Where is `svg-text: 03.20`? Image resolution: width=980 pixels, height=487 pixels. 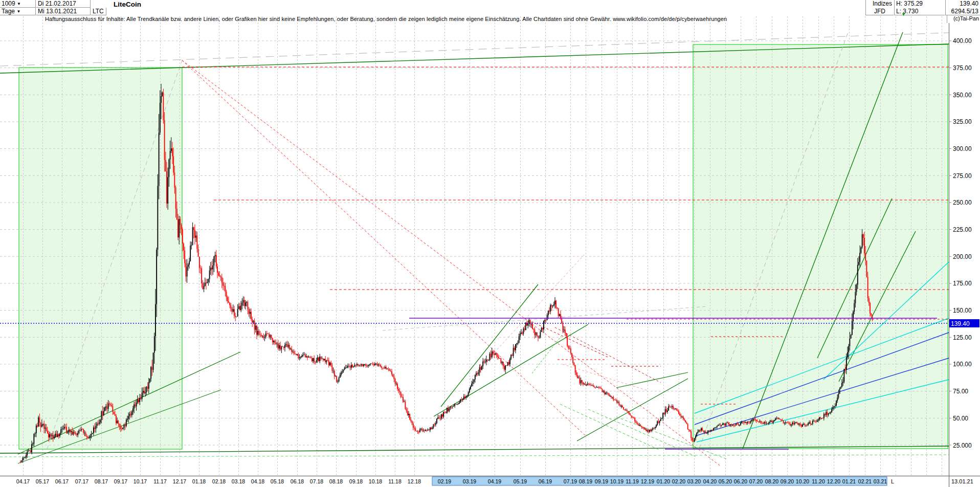 svg-text: 03.20 is located at coordinates (694, 481).